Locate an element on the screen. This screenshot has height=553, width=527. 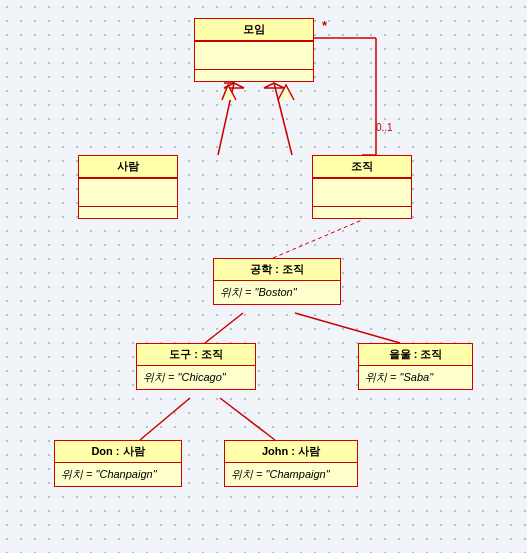
box-moim-body is located at coordinates (254, 55).